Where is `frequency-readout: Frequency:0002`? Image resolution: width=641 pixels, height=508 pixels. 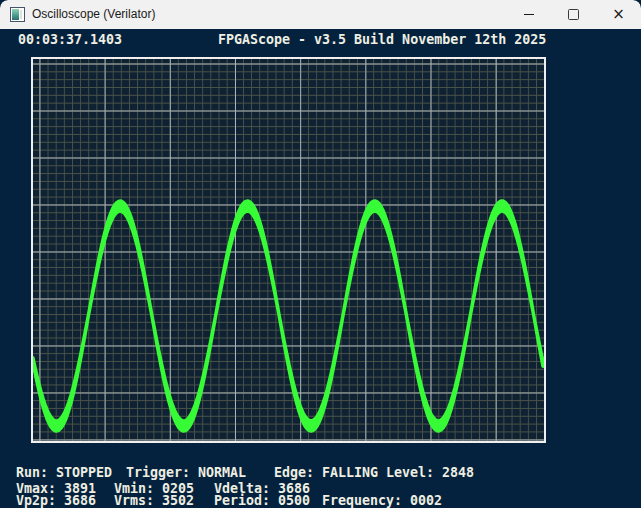
frequency-readout: Frequency:0002 is located at coordinates (382, 500).